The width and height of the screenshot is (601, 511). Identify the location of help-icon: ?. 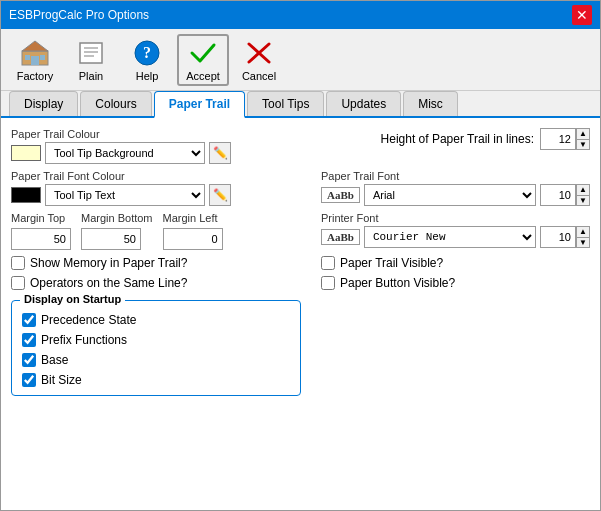
(147, 53).